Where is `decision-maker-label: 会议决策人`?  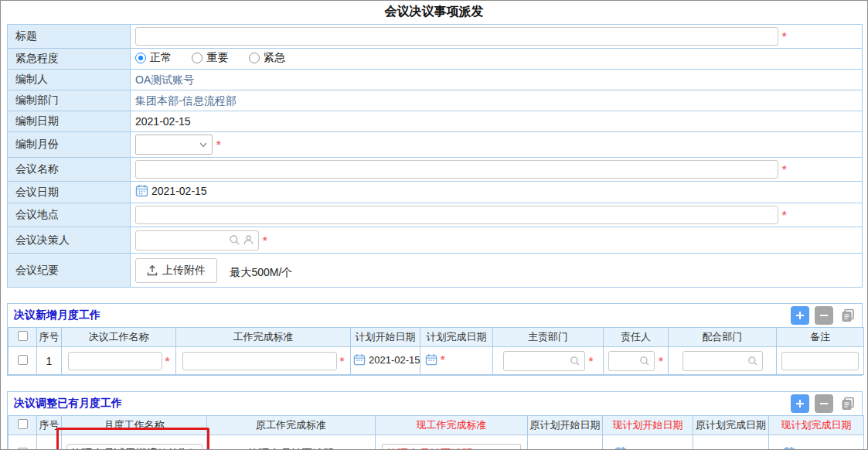 decision-maker-label: 会议决策人 is located at coordinates (70, 240).